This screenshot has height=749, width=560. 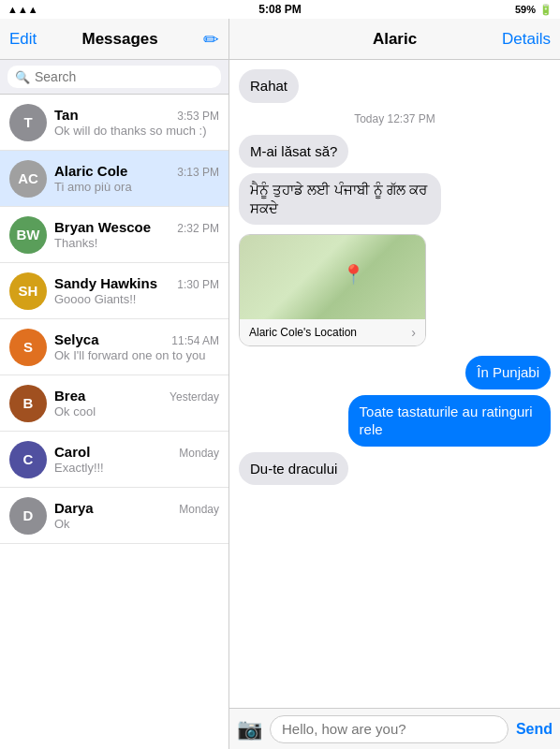 I want to click on conv-content-bryan: Bryan Wescoe 2:32 PM Thanks!, so click(x=137, y=234).